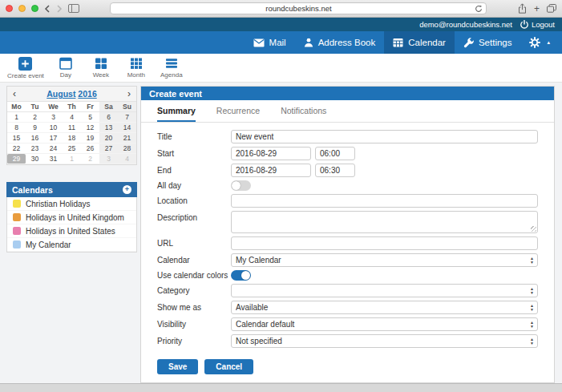  What do you see at coordinates (72, 107) in the screenshot?
I see `mini-calendar-weekday-row: MoTuWeThFrSaSu` at bounding box center [72, 107].